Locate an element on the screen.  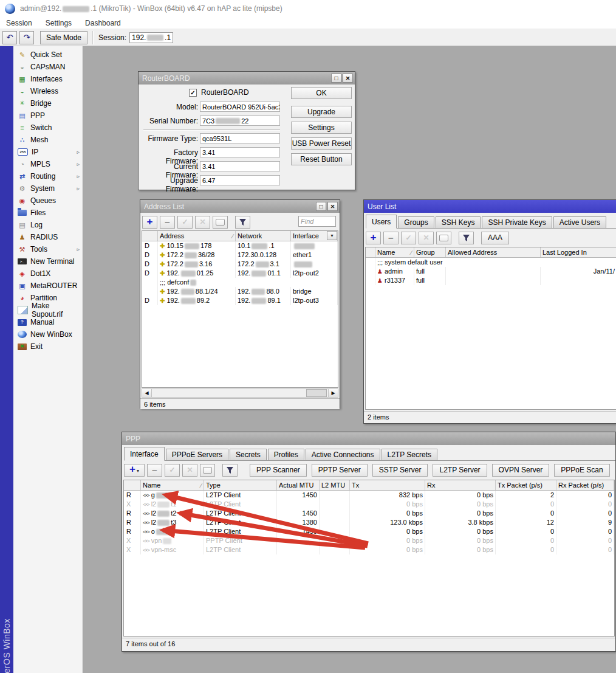
table-row: R<•>l2t3L2TP Client1380123.0 kbps3.8 kbp… is located at coordinates (369, 523).